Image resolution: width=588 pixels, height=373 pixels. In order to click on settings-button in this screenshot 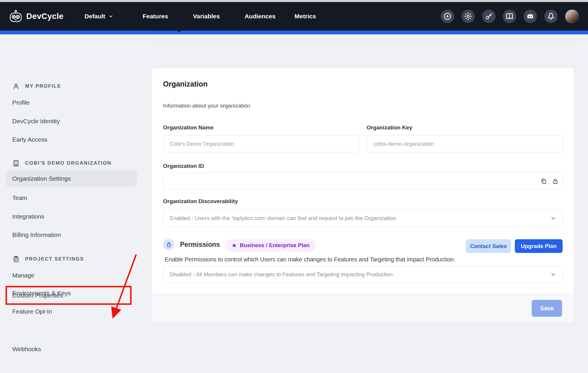, I will do `click(468, 16)`.